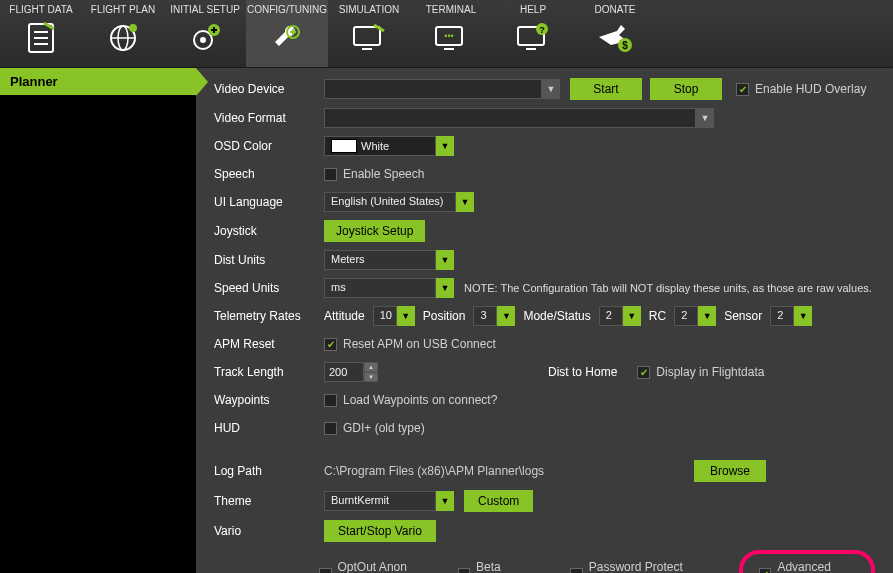  I want to click on rc-select: 2▼, so click(695, 316).